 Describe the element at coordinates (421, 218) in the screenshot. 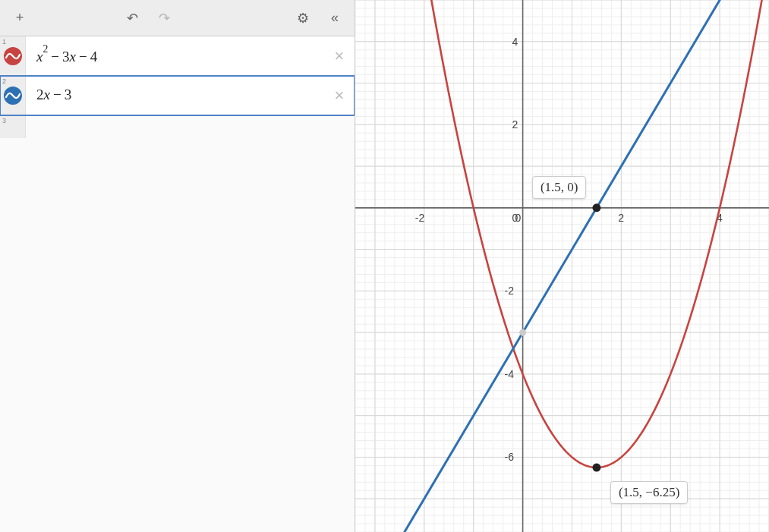

I see `x-tick-label: -2` at that location.